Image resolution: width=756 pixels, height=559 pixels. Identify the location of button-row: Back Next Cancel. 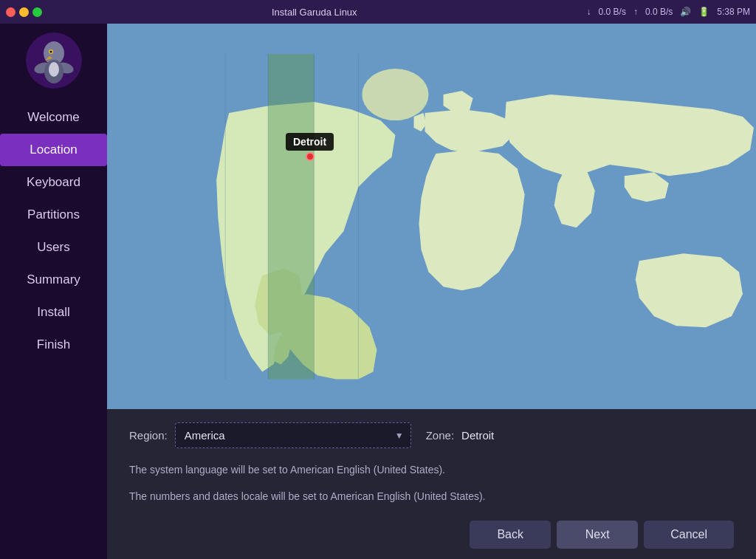
(431, 533).